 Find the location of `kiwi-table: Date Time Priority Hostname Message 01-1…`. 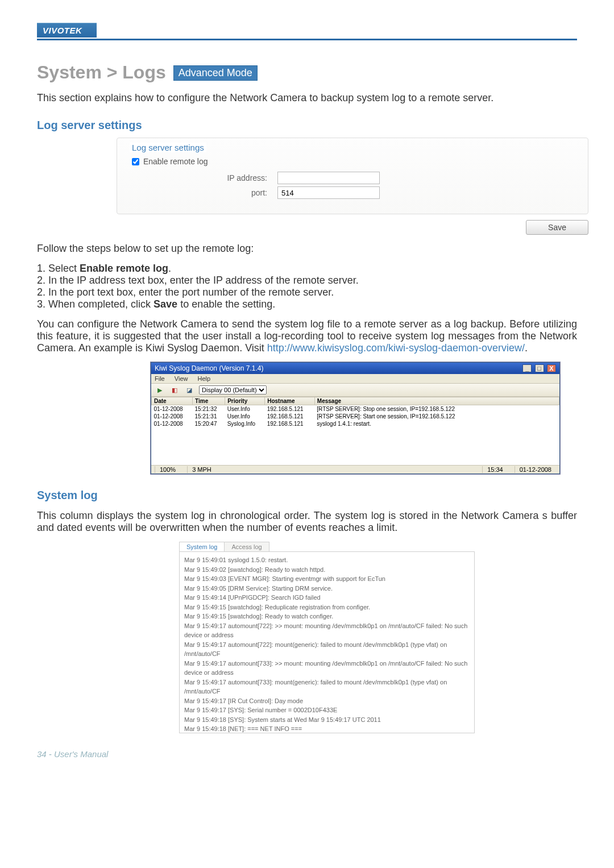

kiwi-table: Date Time Priority Hostname Message 01-1… is located at coordinates (355, 431).